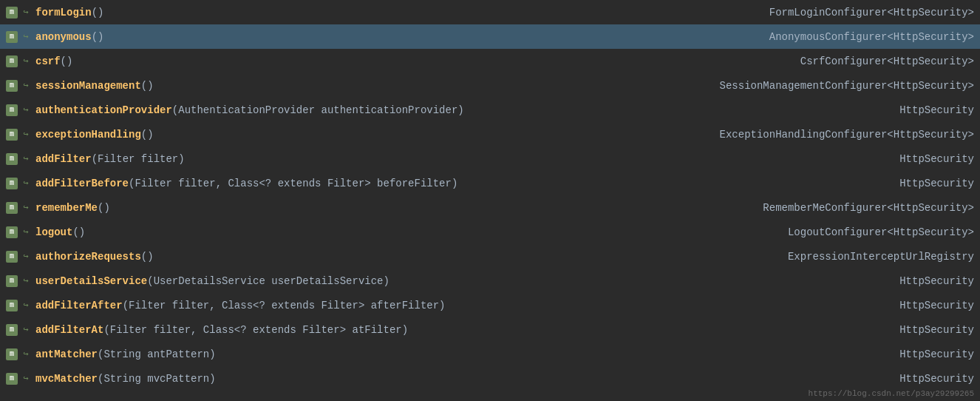 The image size is (980, 401). I want to click on list-item: m↪authorizeRequests()ExpressionIntercept…, so click(490, 256).